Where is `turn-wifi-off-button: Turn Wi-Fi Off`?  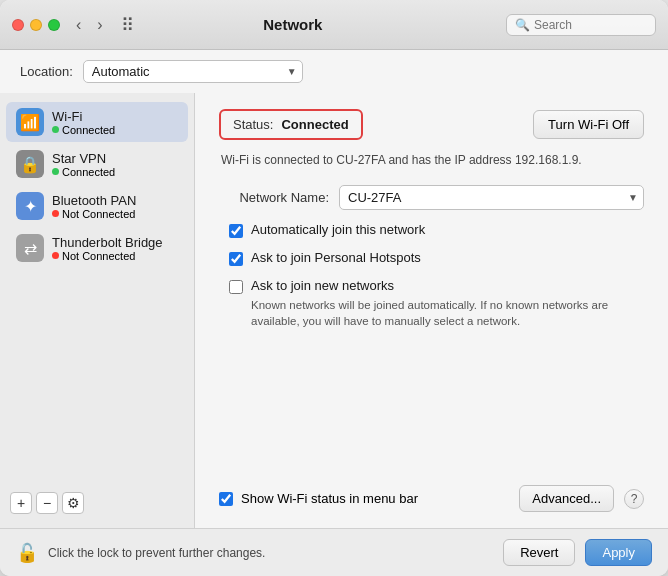 turn-wifi-off-button: Turn Wi-Fi Off is located at coordinates (588, 124).